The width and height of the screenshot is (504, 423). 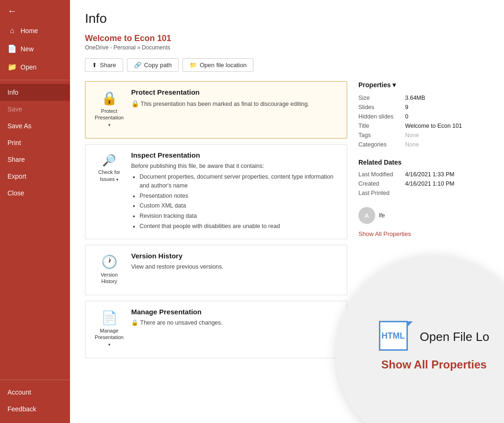 I want to click on protect-card: 🔒 ProtectPresentation ▾ Protect Presenta…, so click(x=216, y=110).